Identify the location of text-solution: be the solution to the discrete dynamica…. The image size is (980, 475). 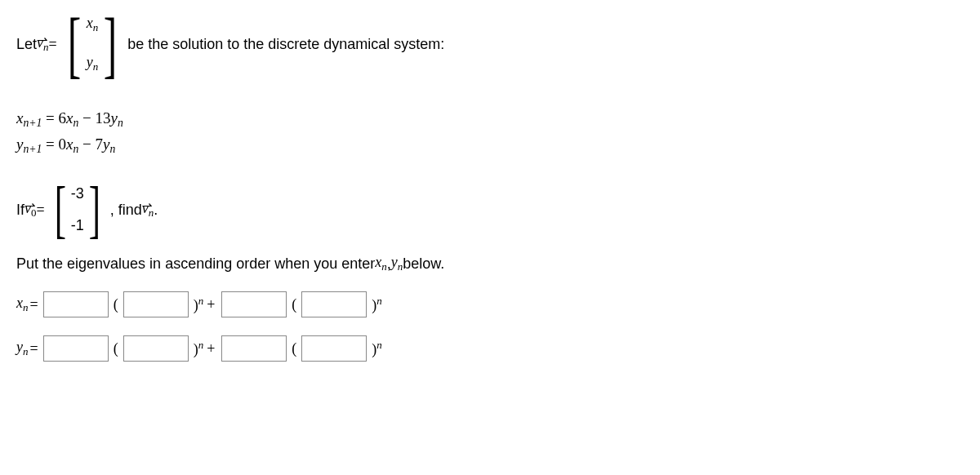
(286, 44).